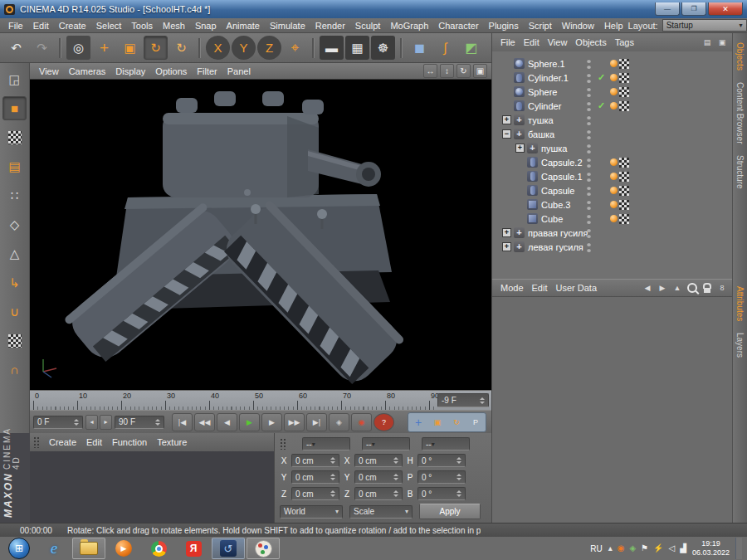  What do you see at coordinates (613, 219) in the screenshot?
I see `object-row-cube: Cube` at bounding box center [613, 219].